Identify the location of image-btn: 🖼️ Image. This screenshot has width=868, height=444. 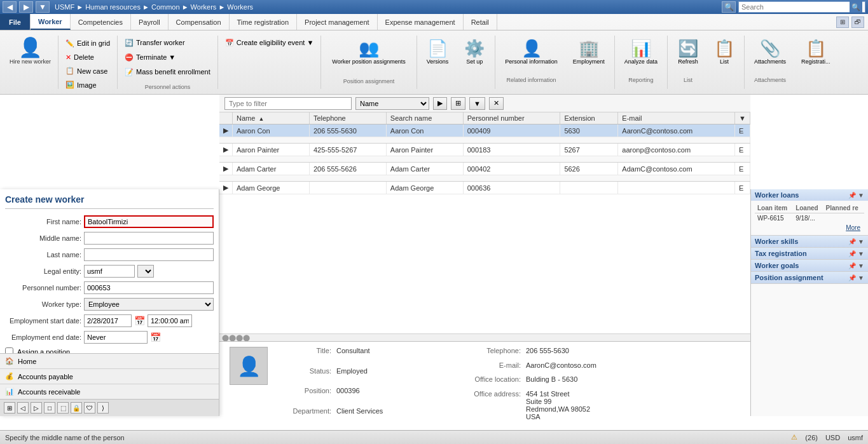
(88, 85).